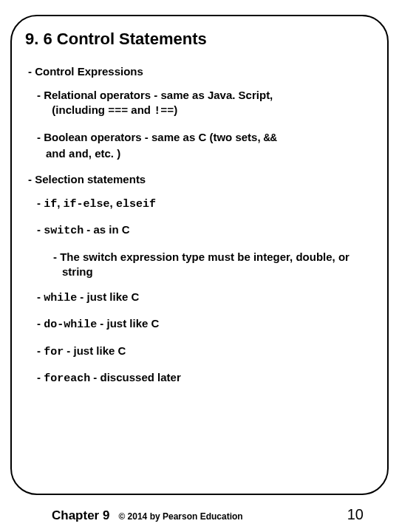 This screenshot has width=399, height=532. Describe the element at coordinates (61, 299) in the screenshot. I see `code-while: while` at that location.